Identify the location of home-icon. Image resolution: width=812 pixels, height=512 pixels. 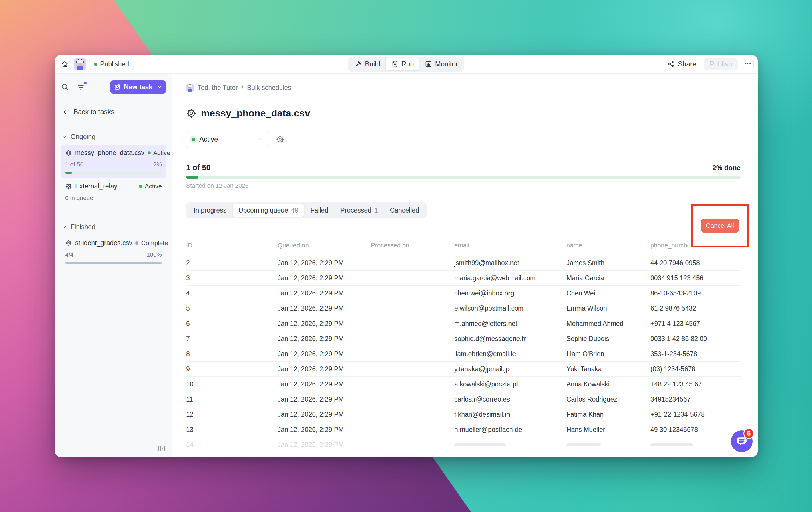
(65, 64).